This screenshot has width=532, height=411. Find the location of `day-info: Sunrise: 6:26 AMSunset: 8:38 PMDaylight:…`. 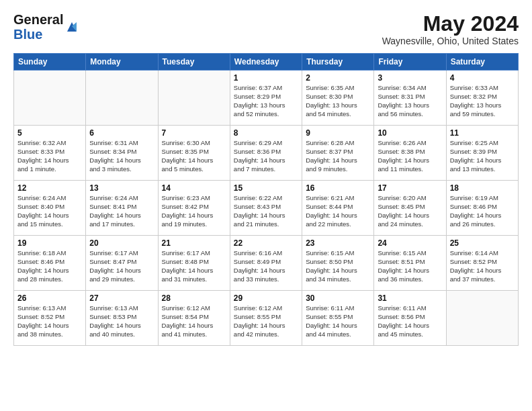

day-info: Sunrise: 6:26 AMSunset: 8:38 PMDaylight:… is located at coordinates (410, 156).